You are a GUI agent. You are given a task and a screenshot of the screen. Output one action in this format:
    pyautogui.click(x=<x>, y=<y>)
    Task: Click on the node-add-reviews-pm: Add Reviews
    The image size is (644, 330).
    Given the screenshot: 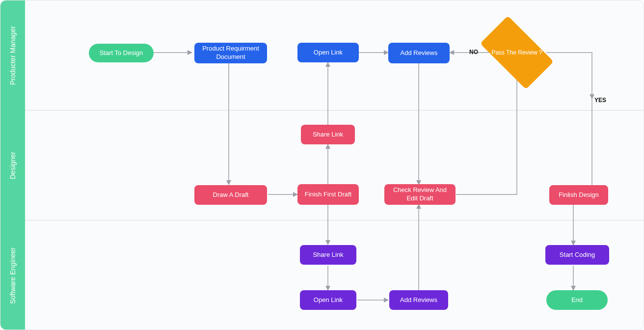 What is the action you would take?
    pyautogui.click(x=419, y=53)
    